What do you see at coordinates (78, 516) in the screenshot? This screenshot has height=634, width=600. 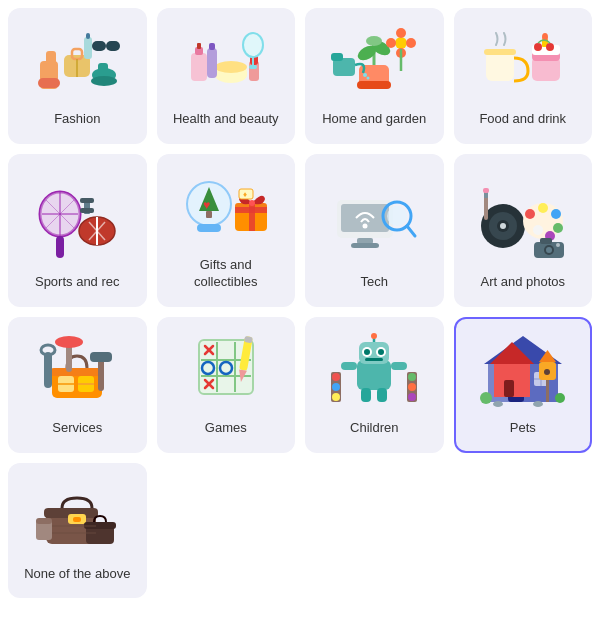 I see `none-image` at bounding box center [78, 516].